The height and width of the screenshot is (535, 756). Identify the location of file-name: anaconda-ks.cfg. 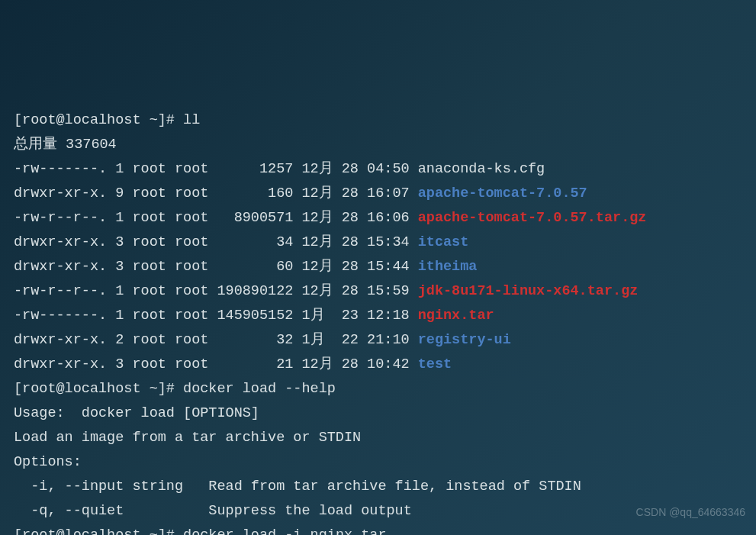
(482, 169).